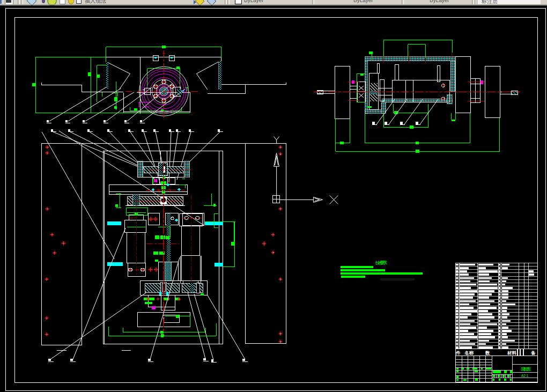 This screenshot has width=547, height=392. I want to click on svg-text: 材料, so click(512, 353).